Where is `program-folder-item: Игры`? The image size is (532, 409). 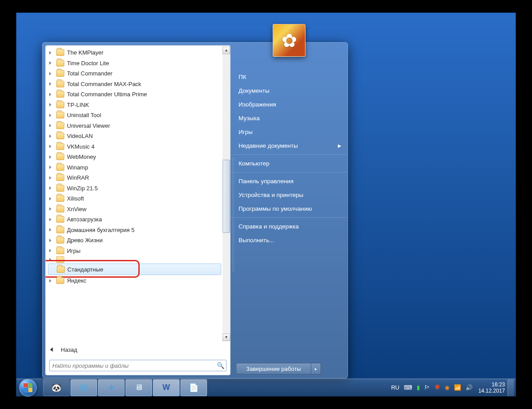
program-folder-item: Игры is located at coordinates (138, 251).